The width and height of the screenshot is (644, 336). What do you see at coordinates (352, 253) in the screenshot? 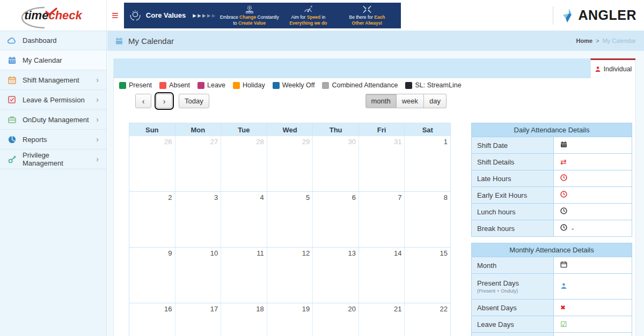
I see `calendar-day-number: 13` at bounding box center [352, 253].